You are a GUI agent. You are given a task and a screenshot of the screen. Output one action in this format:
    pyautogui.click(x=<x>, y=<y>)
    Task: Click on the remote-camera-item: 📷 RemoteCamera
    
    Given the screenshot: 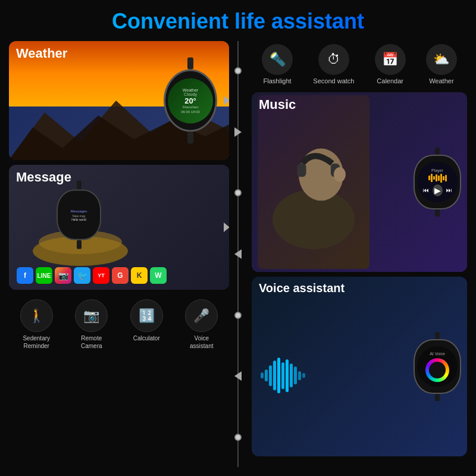 What is the action you would take?
    pyautogui.click(x=92, y=325)
    